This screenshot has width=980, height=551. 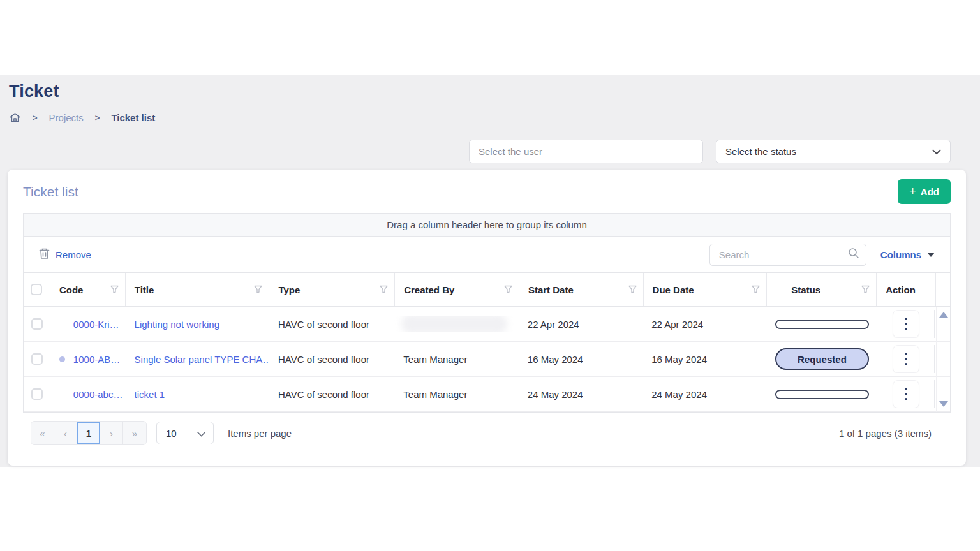 I want to click on code-link: 0000-Kri…, so click(x=96, y=324).